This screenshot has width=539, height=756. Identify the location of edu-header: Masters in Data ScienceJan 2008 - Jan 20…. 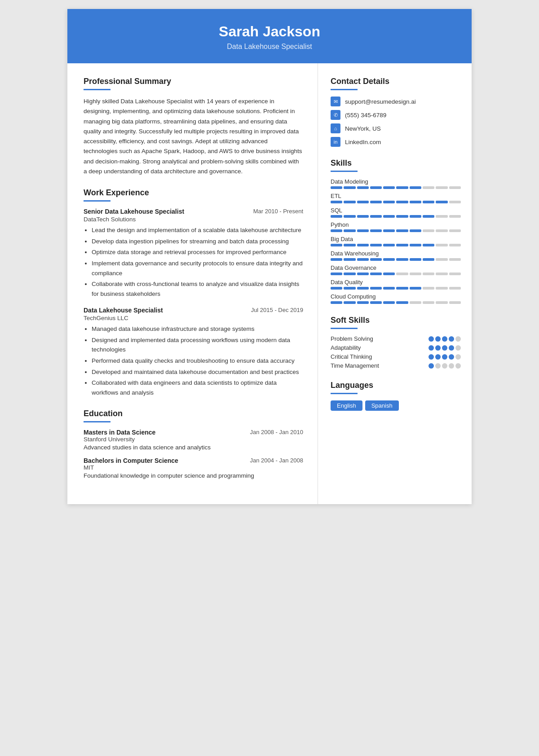
(193, 432).